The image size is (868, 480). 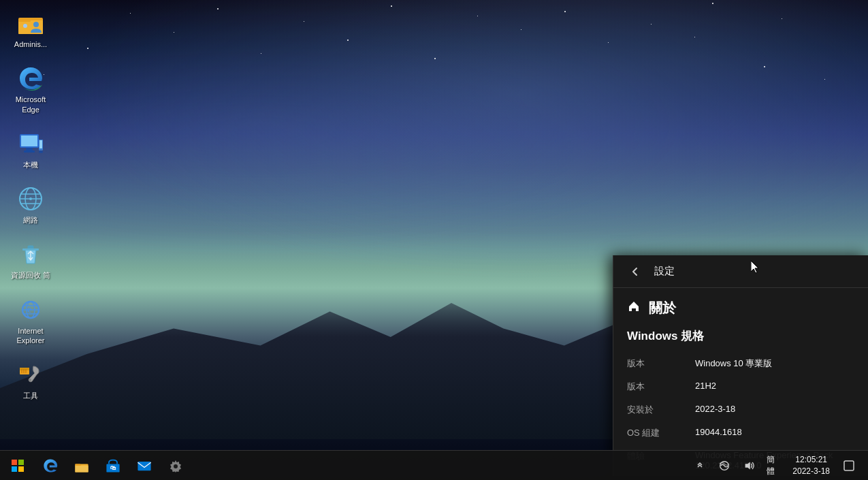 I want to click on spec-key-version: 版本, so click(x=661, y=387).